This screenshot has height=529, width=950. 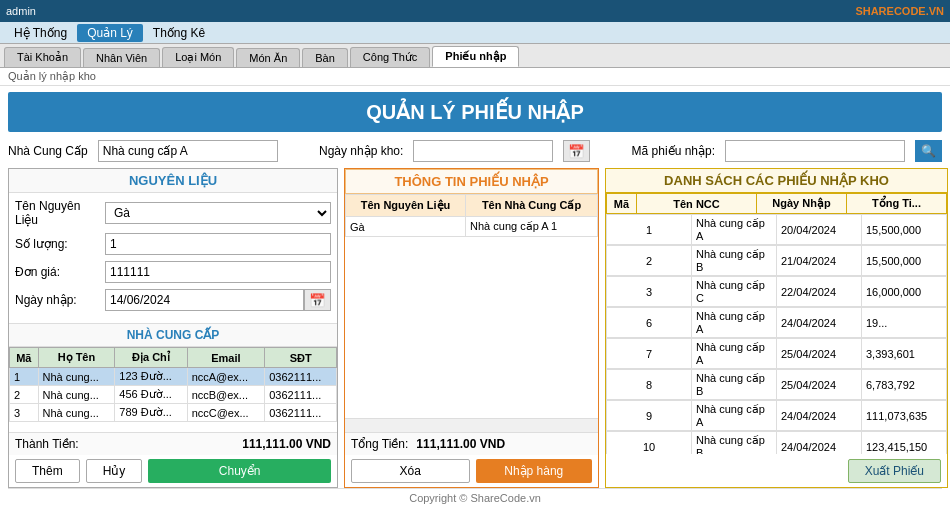 I want to click on tab-loai-mon: Loại Món, so click(x=198, y=57).